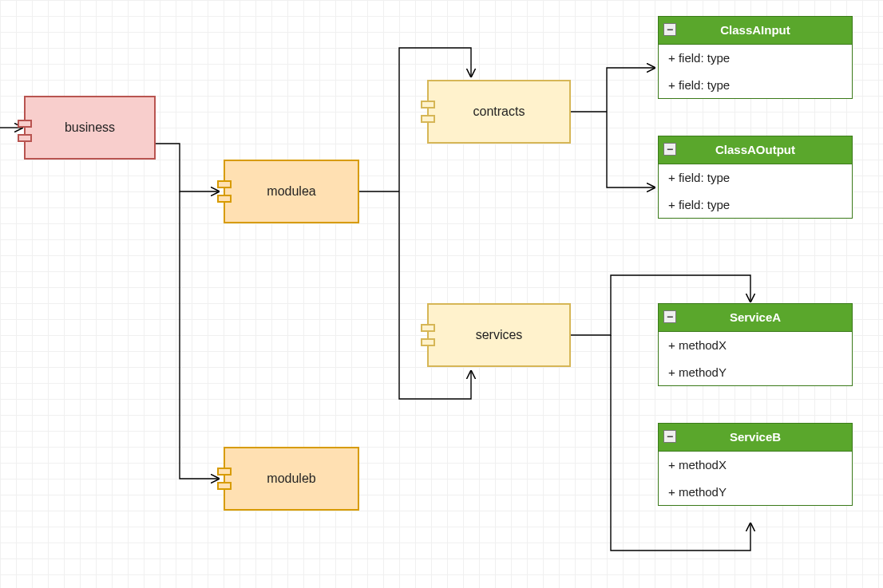  Describe the element at coordinates (500, 112) in the screenshot. I see `component-label: contracts` at that location.